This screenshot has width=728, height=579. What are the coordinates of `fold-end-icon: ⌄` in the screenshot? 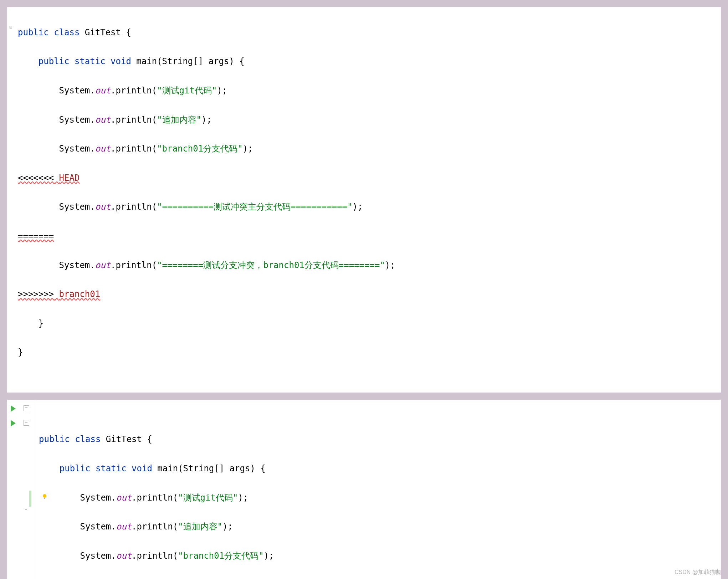 It's located at (26, 509).